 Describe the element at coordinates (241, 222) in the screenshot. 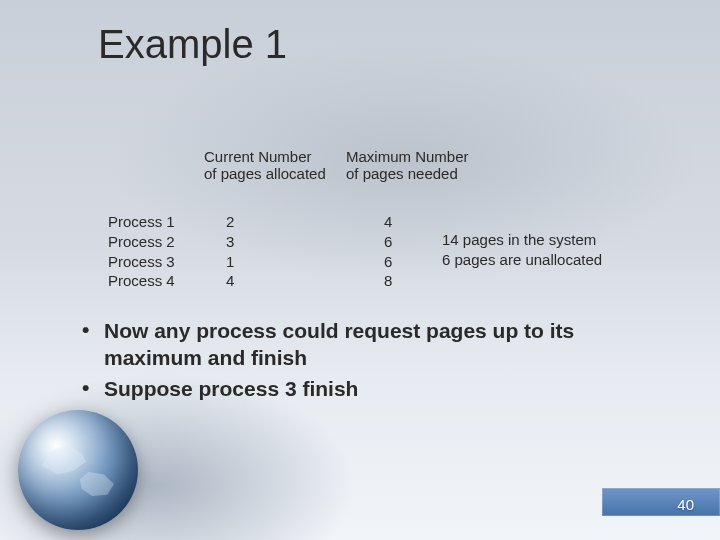

I see `table-row: 2` at that location.